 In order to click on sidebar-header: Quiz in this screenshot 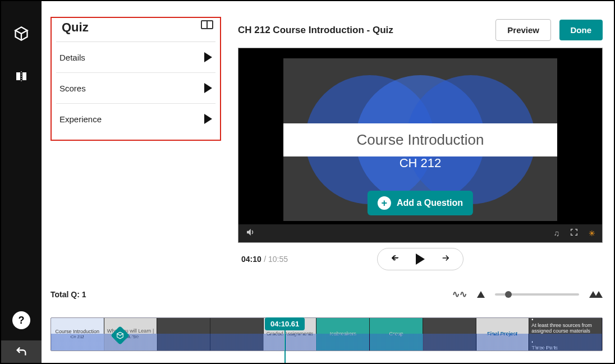, I will do `click(136, 31)`.